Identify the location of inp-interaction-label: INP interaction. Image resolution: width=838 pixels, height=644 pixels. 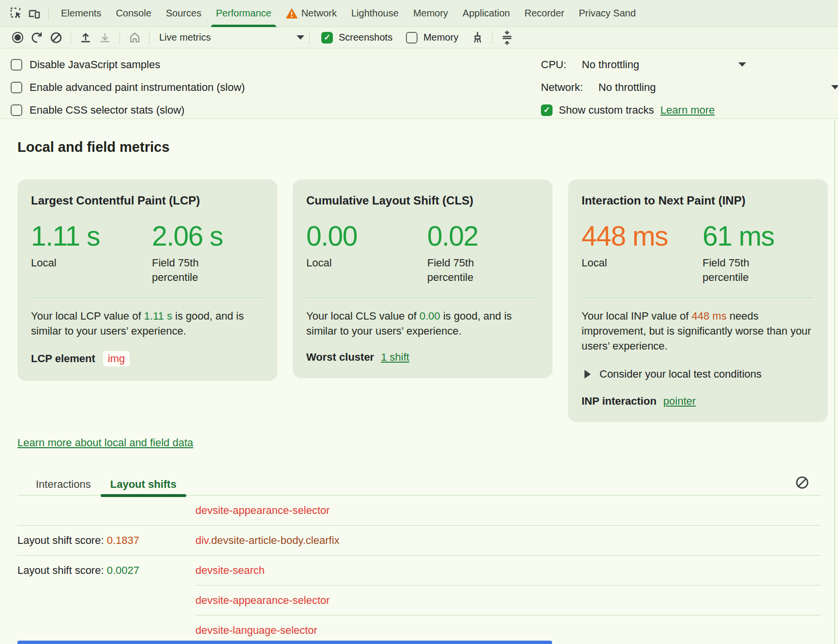
(619, 401).